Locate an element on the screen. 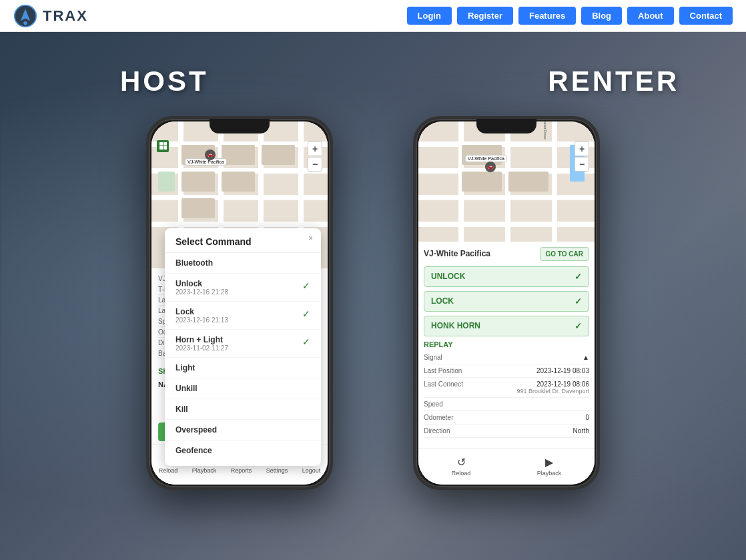  about-button: About is located at coordinates (651, 16).